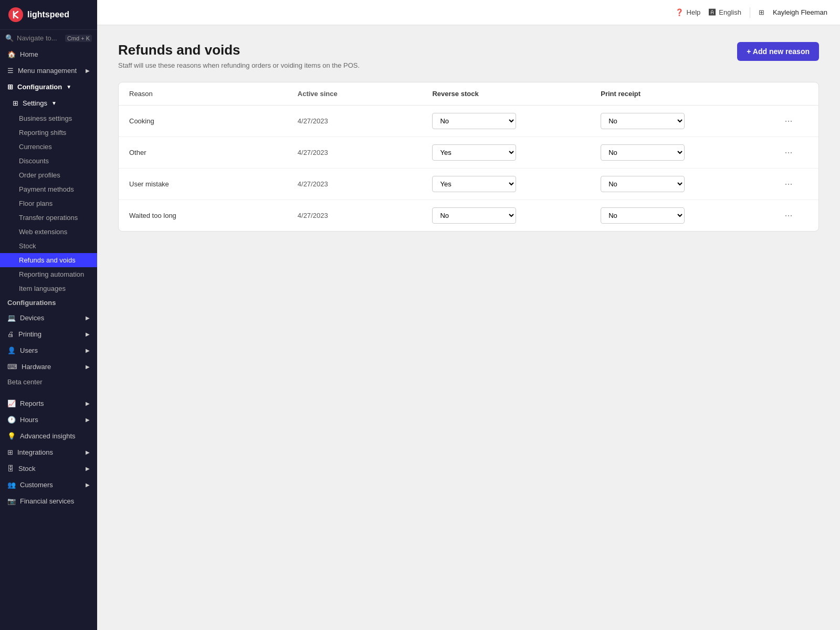 This screenshot has height=630, width=840. Describe the element at coordinates (48, 366) in the screenshot. I see `sidebar-item-hardware: ⌨ Hardware ▶` at that location.